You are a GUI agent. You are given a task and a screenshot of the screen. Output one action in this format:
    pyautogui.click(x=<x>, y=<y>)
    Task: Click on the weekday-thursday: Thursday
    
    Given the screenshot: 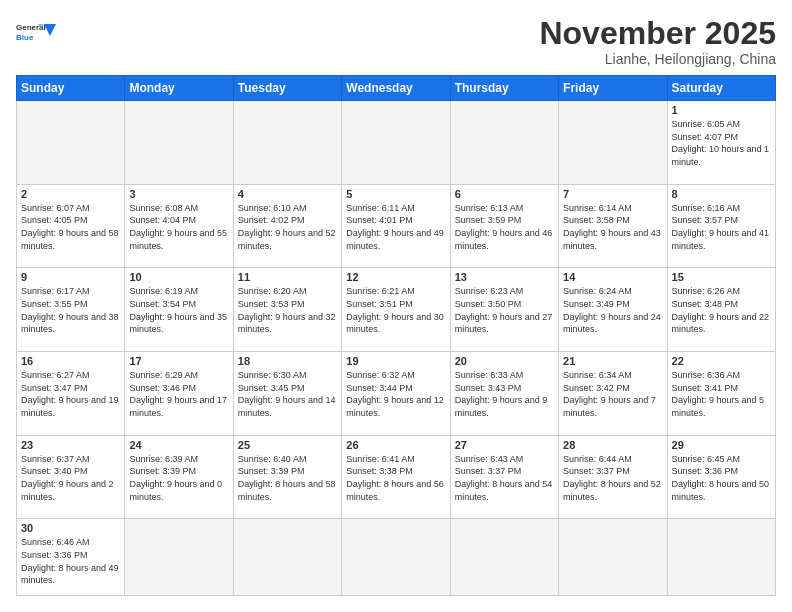 What is the action you would take?
    pyautogui.click(x=504, y=88)
    